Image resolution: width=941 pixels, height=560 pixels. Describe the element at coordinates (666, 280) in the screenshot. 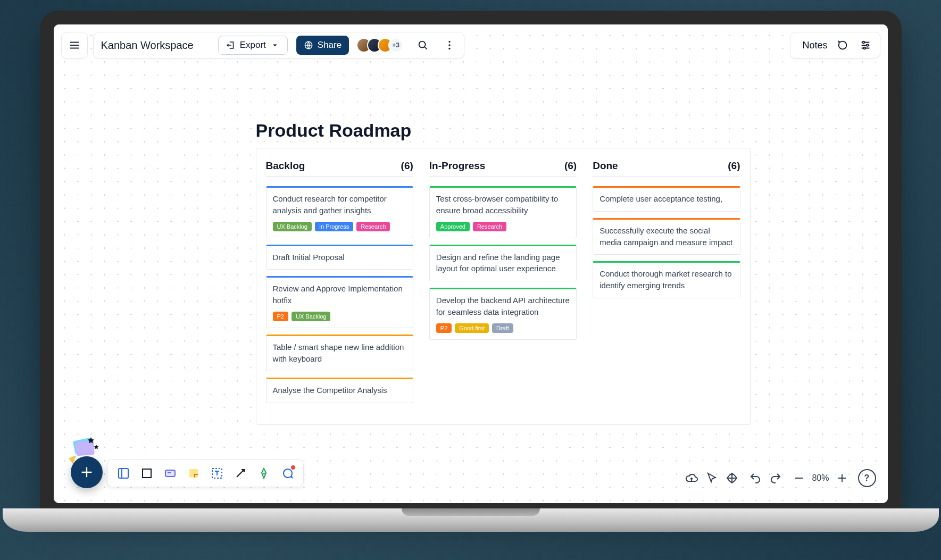

I see `kanban-card: Conduct thorough market research to iden…` at that location.